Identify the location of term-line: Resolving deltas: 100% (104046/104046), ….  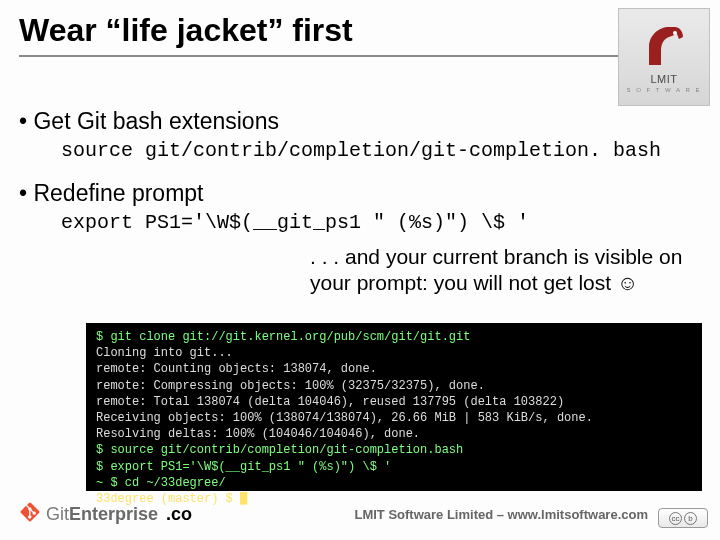
(394, 434).